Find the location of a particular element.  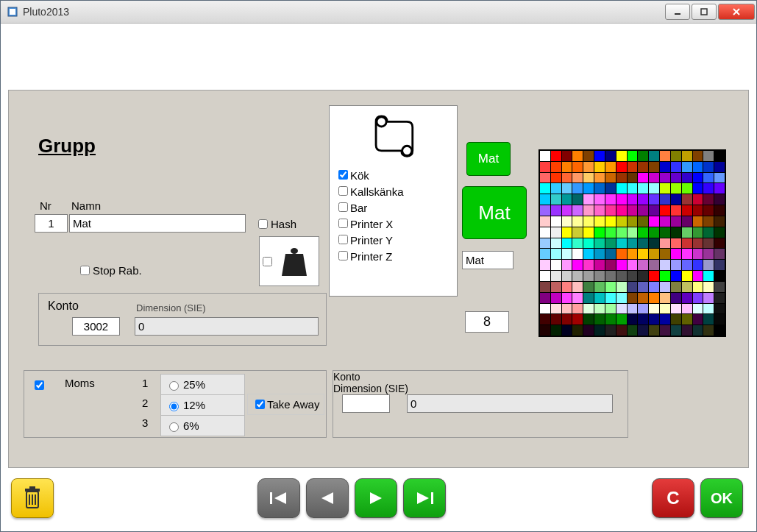

ok-button: OK is located at coordinates (722, 498).